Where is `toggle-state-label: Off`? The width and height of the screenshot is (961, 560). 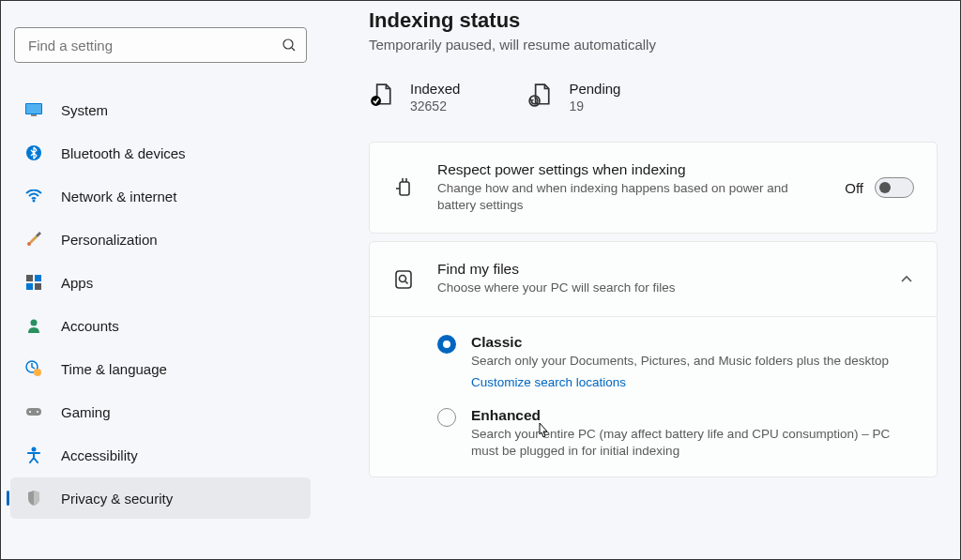 toggle-state-label: Off is located at coordinates (854, 188).